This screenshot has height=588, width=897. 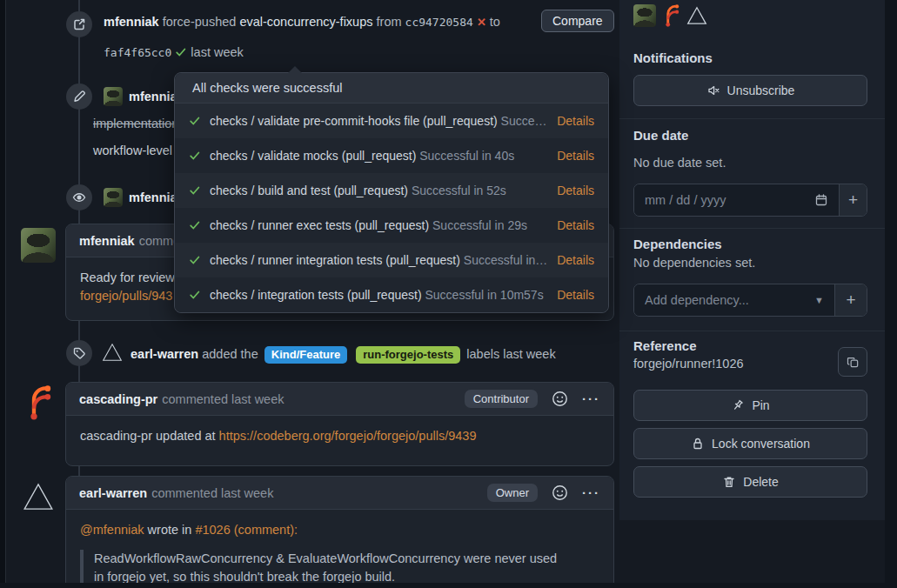 What do you see at coordinates (734, 300) in the screenshot?
I see `dependency-select: ▼` at bounding box center [734, 300].